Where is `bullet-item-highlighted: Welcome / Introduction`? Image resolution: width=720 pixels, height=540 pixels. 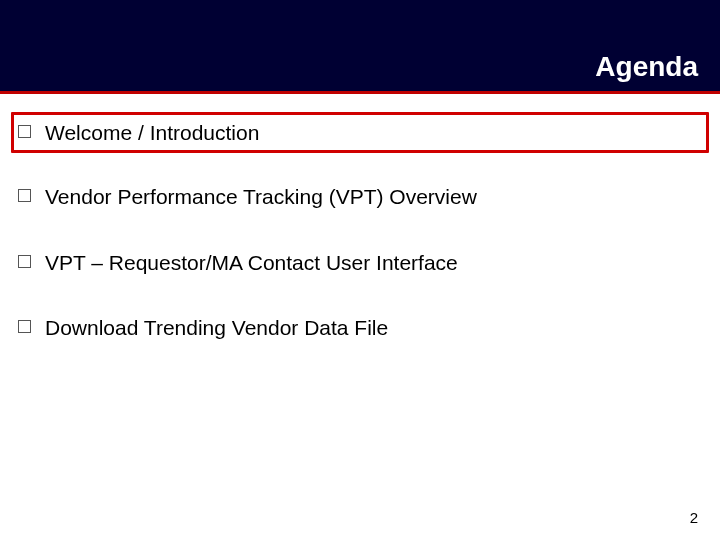
bullet-item-highlighted: Welcome / Introduction is located at coordinates (360, 132).